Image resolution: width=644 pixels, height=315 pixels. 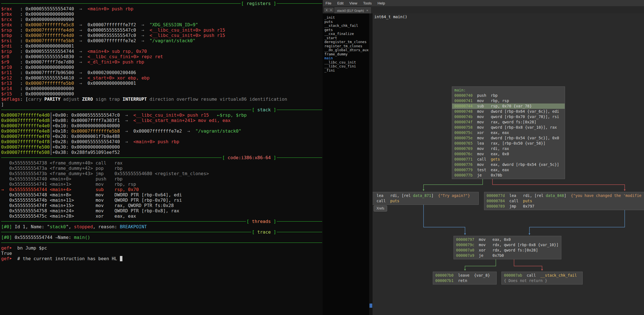 I want to click on text-segment: 00000744, so click(x=463, y=106).